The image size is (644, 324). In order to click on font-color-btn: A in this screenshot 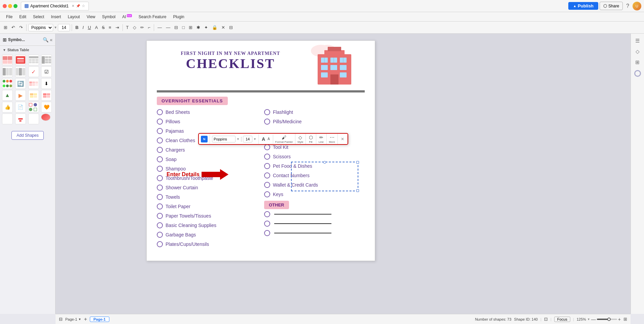, I will do `click(96, 28)`.